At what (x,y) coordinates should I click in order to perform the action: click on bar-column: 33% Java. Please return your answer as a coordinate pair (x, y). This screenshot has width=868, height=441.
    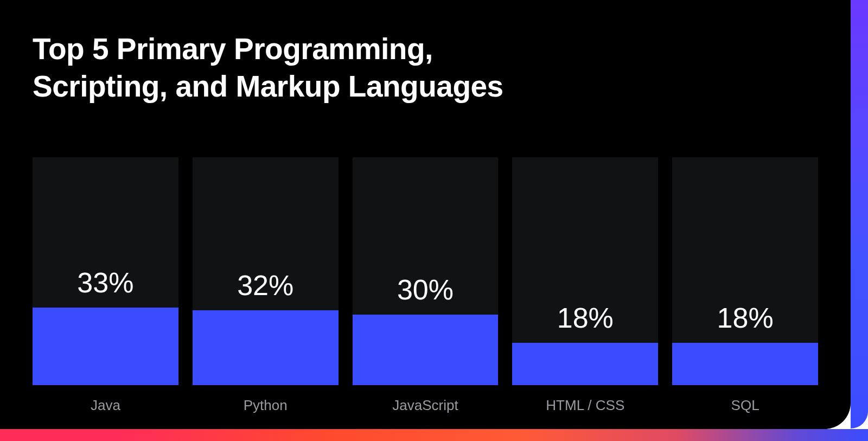
    Looking at the image, I should click on (105, 293).